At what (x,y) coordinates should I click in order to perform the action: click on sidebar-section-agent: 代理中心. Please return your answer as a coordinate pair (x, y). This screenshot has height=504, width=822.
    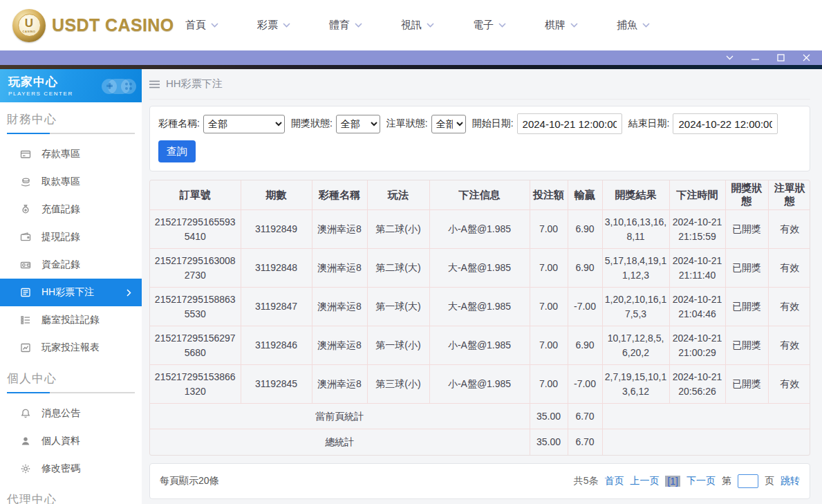
    Looking at the image, I should click on (71, 494).